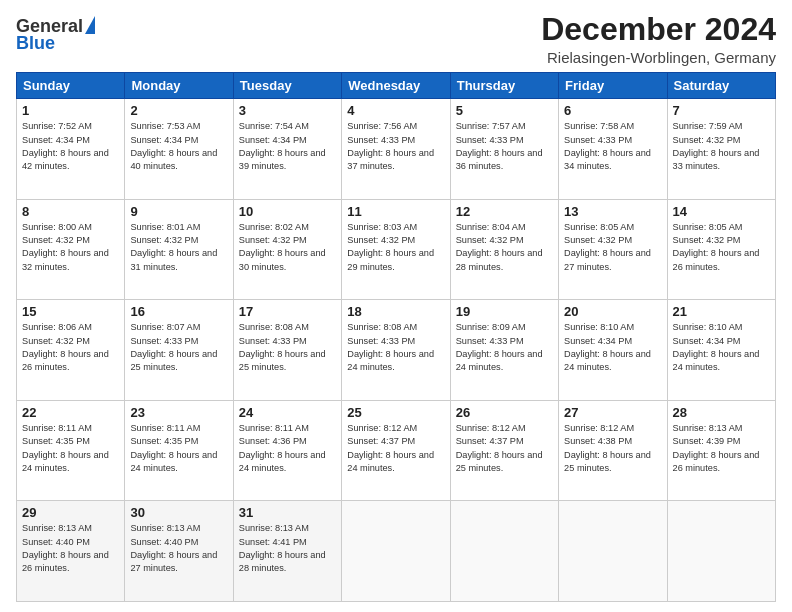 The width and height of the screenshot is (792, 612). I want to click on calendar-cell: 27Sunrise: 8:12 AM Sunset: 4:38 PM Dayli…, so click(613, 450).